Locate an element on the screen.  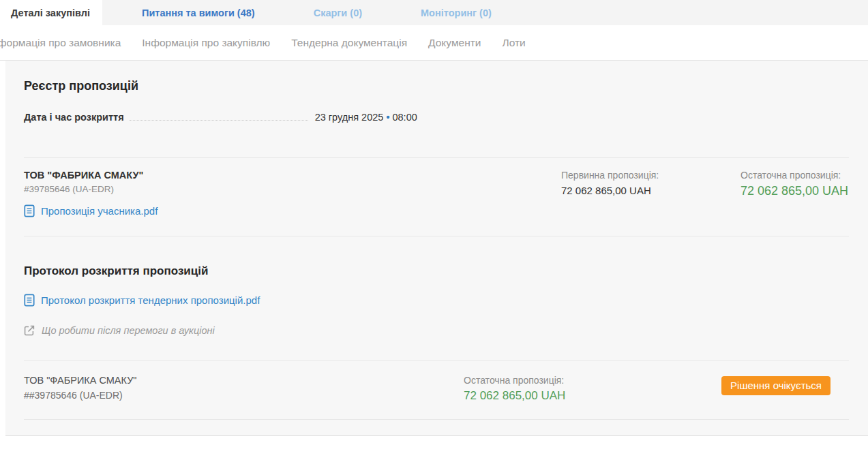
bid-document-label: Пропозиція учасника.pdf is located at coordinates (100, 211).